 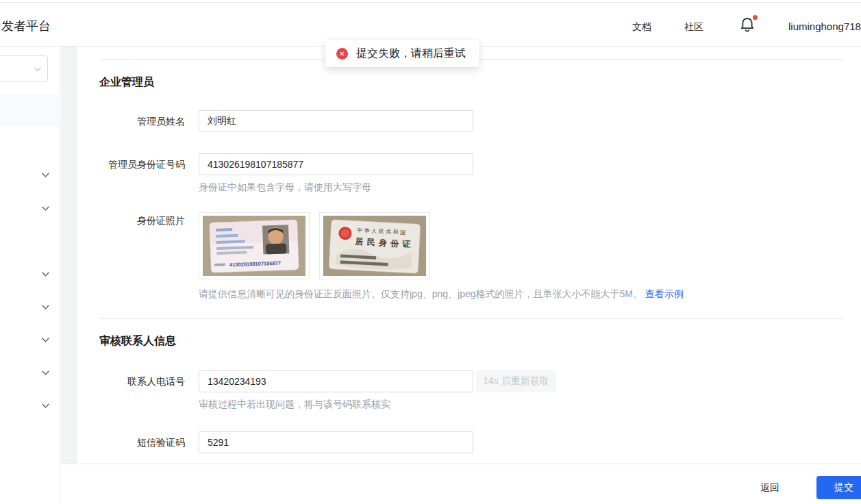 I want to click on error-toast: ✕ 提交失败，请稍后重试, so click(x=403, y=53).